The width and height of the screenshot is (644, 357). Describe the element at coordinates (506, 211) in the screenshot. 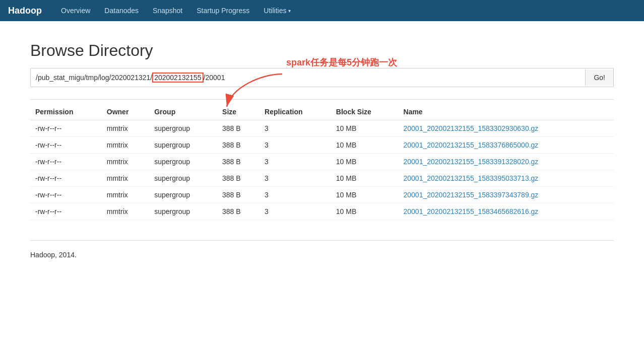

I see `cell-name-5: 20001_202002132155_1583465682616.gz` at that location.